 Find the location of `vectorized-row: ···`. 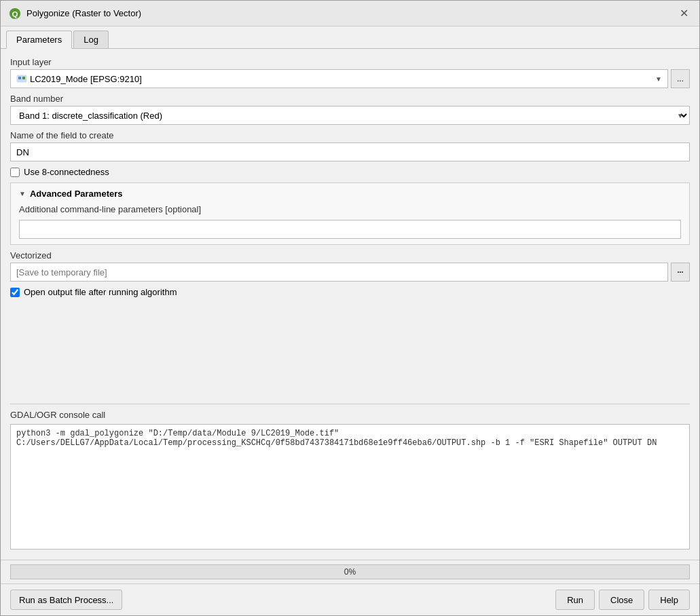

vectorized-row: ··· is located at coordinates (350, 272).